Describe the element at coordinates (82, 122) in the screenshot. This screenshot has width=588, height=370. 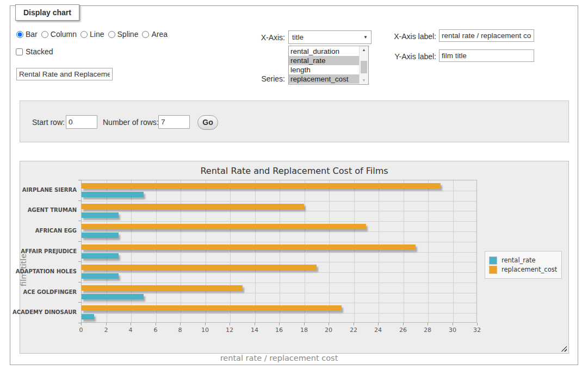
I see `start-row-input` at that location.